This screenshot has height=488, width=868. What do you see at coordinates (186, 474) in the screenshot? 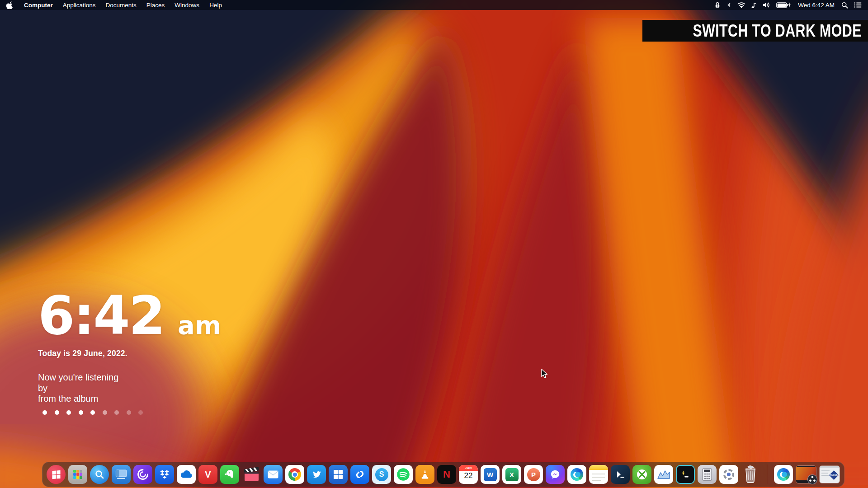
I see `dock-icon-onedrive` at bounding box center [186, 474].